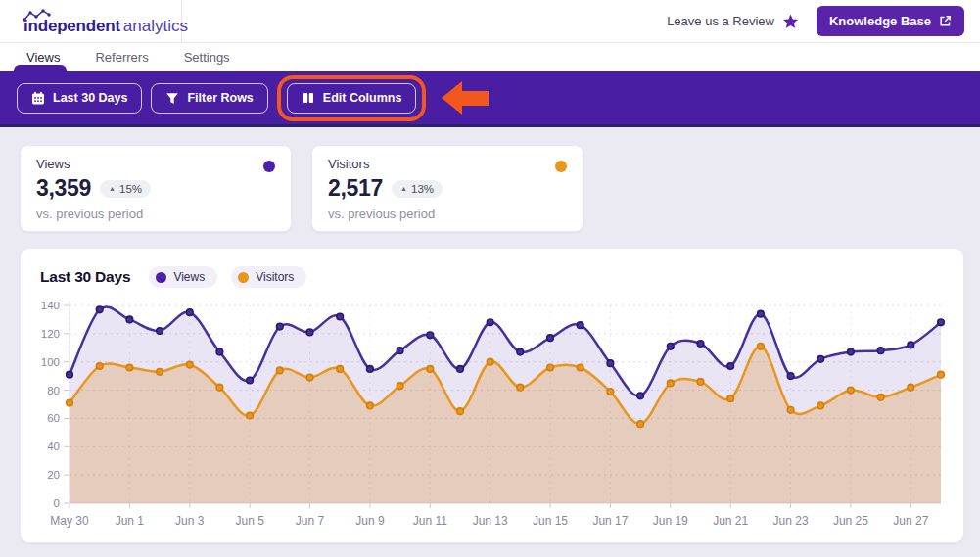 The height and width of the screenshot is (557, 980). What do you see at coordinates (561, 166) in the screenshot?
I see `visitors-series-dot` at bounding box center [561, 166].